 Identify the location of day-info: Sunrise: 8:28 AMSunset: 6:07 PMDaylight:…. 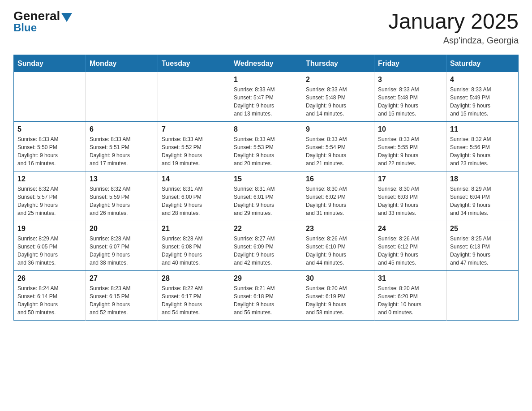
(122, 251).